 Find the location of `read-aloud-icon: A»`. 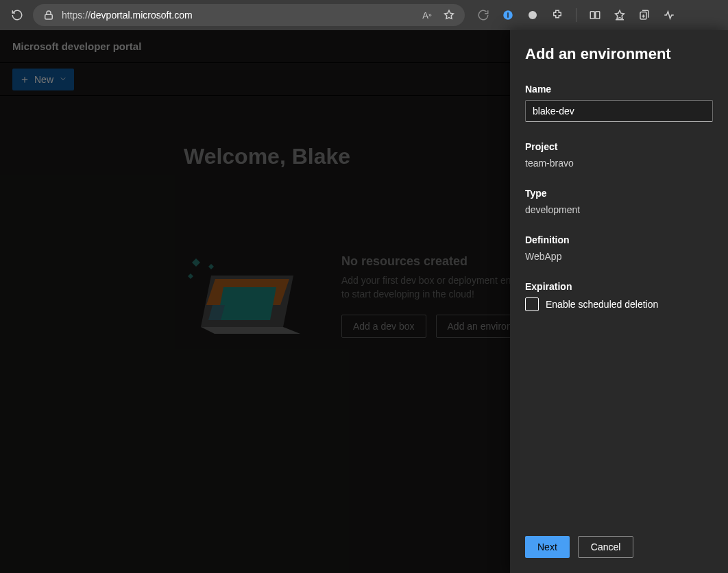

read-aloud-icon: A» is located at coordinates (427, 15).